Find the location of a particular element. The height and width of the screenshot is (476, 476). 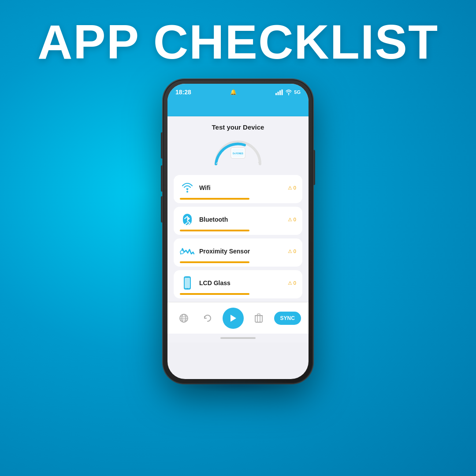

proximity-warning: ⚠ 0 is located at coordinates (292, 251).